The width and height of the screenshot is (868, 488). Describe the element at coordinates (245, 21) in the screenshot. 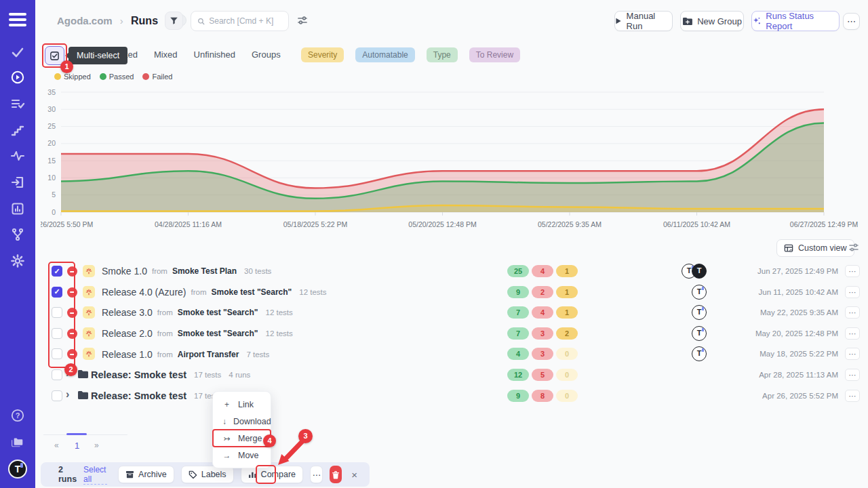

I see `search-input` at that location.